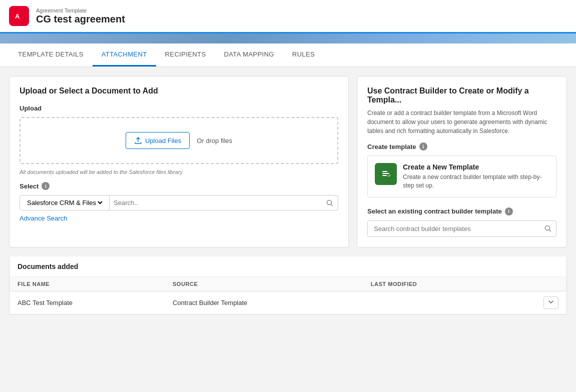 Image resolution: width=576 pixels, height=392 pixels. Describe the element at coordinates (288, 296) in the screenshot. I see `documents-table: FILE NAME SOURCE LAST MODIFIED ABC Test …` at that location.